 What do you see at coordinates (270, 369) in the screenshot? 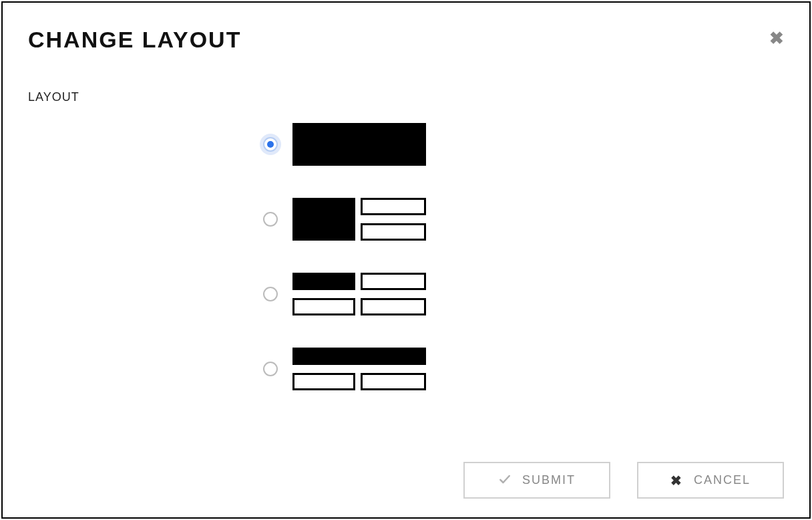
I see `radio-top-two-bottom` at bounding box center [270, 369].